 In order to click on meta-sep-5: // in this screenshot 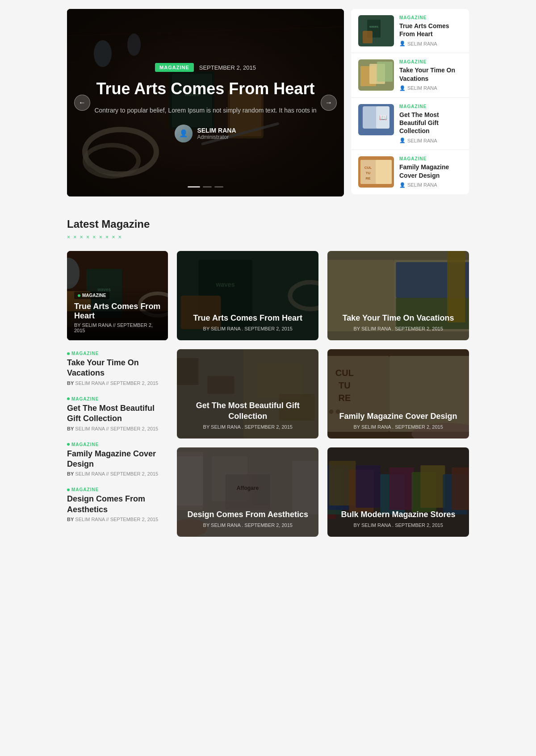, I will do `click(107, 519)`.